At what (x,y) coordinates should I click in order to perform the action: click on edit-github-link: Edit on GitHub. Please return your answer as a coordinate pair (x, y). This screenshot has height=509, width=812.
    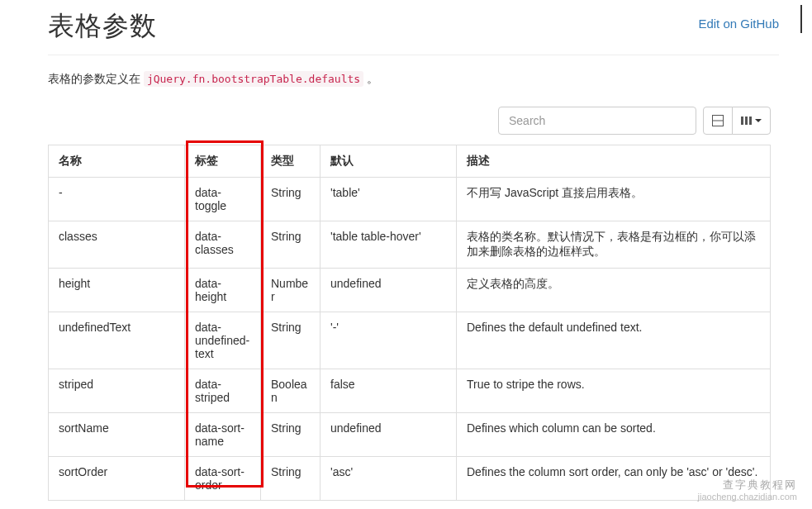
    Looking at the image, I should click on (738, 23).